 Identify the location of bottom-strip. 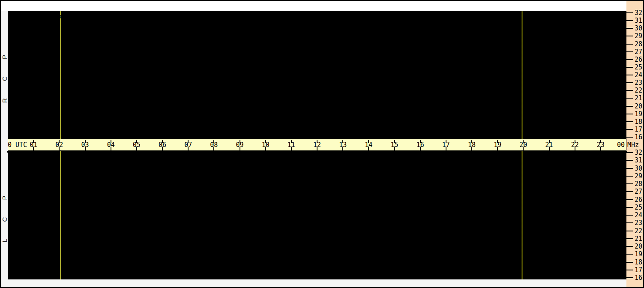
(314, 283).